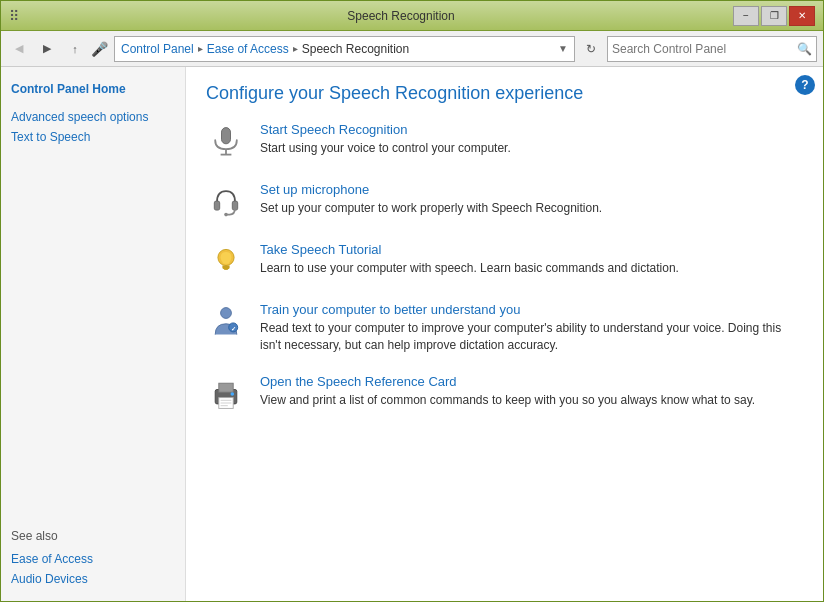 The image size is (824, 602). Describe the element at coordinates (14, 16) in the screenshot. I see `window-drag-icon: ⠿` at that location.